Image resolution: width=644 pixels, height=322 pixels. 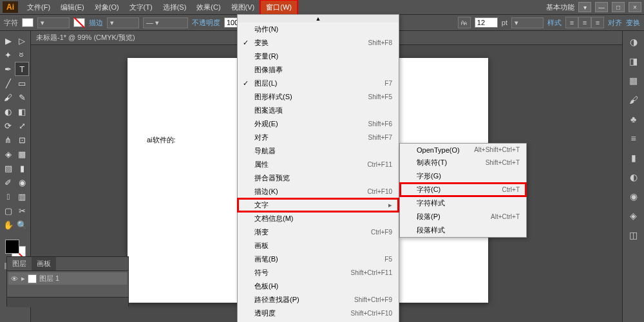 I want to click on text-submenu-item: 段落样式, so click(x=463, y=231).